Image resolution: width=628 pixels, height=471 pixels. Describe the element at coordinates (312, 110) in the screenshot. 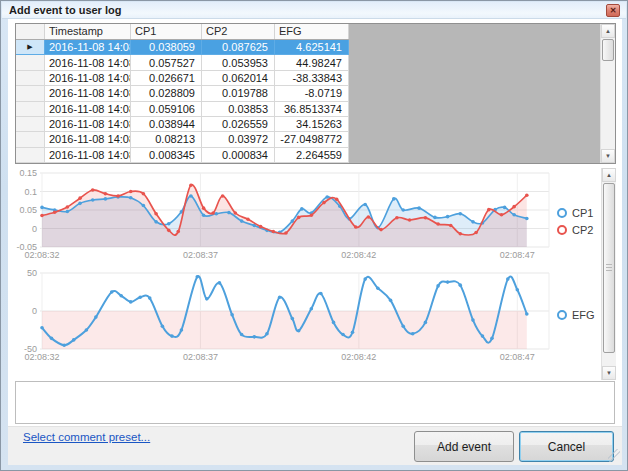

I see `table-cell: 36.8513374` at that location.